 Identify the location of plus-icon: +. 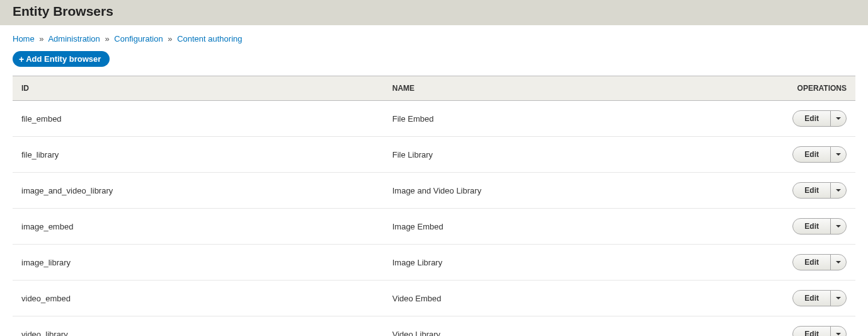
(21, 59).